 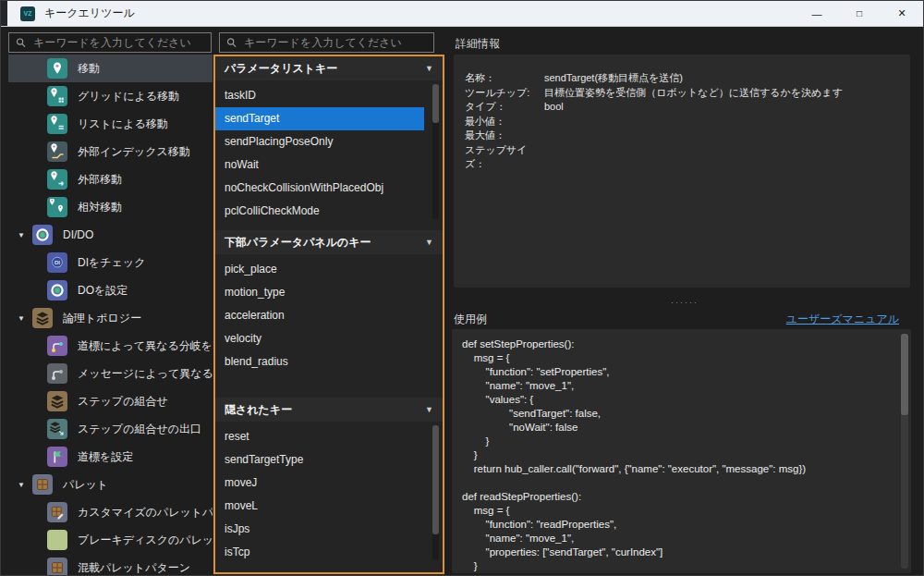 What do you see at coordinates (111, 374) in the screenshot?
I see `sidebar-item: メッセージによって異なる分岐を実行` at bounding box center [111, 374].